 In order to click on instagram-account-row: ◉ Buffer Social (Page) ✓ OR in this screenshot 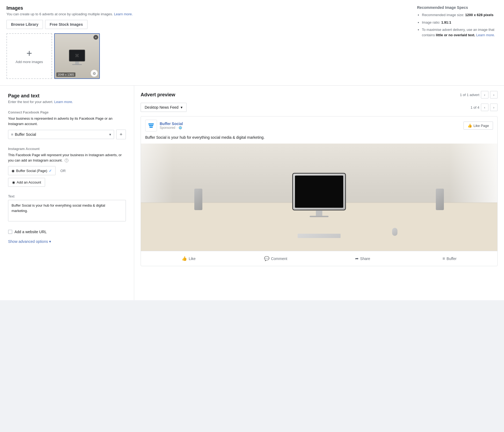, I will do `click(67, 171)`.